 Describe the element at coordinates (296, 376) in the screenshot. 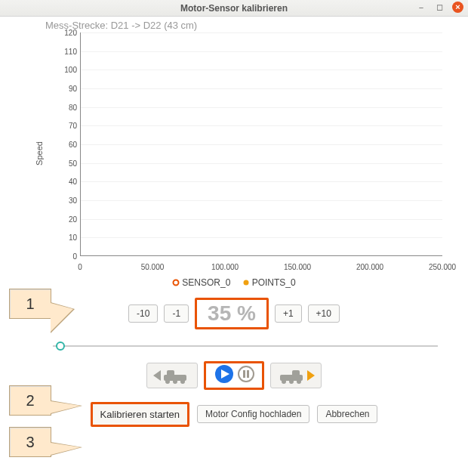

I see `train-right-icon` at that location.